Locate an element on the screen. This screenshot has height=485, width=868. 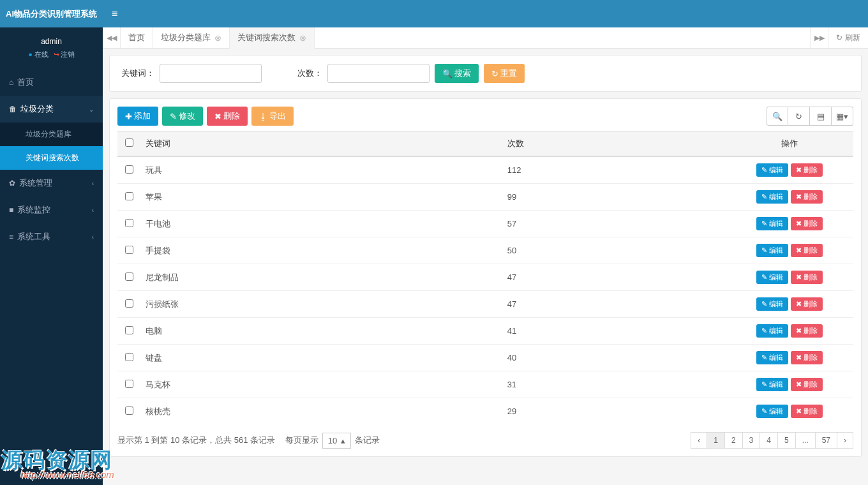
tab-scroll-left: ◀◀ is located at coordinates (112, 38).